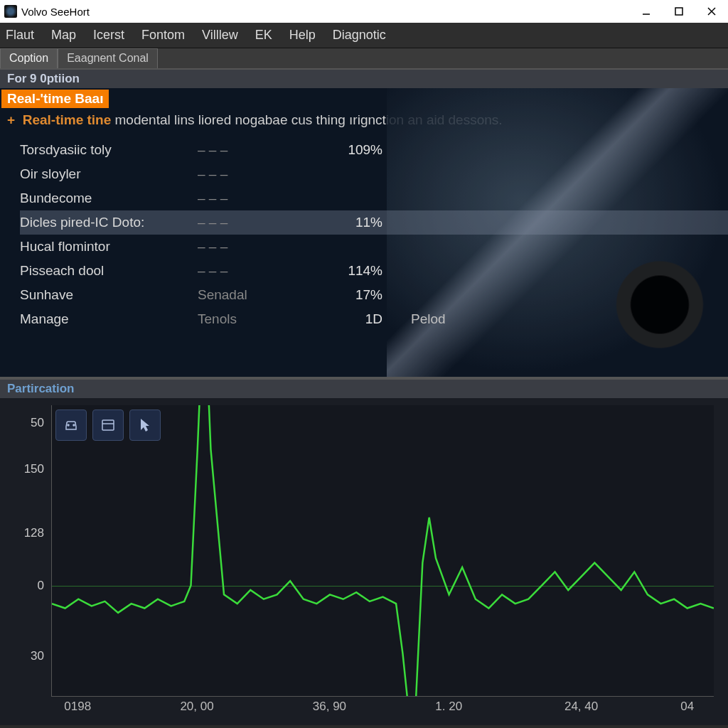 The width and height of the screenshot is (728, 728). What do you see at coordinates (374, 295) in the screenshot?
I see `table-row: SunhaveSenadal17%` at bounding box center [374, 295].